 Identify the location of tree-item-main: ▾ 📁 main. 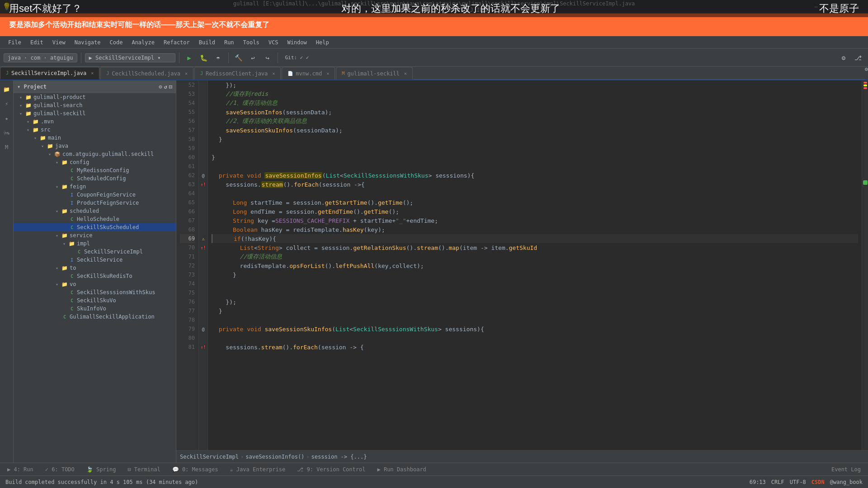
(95, 138).